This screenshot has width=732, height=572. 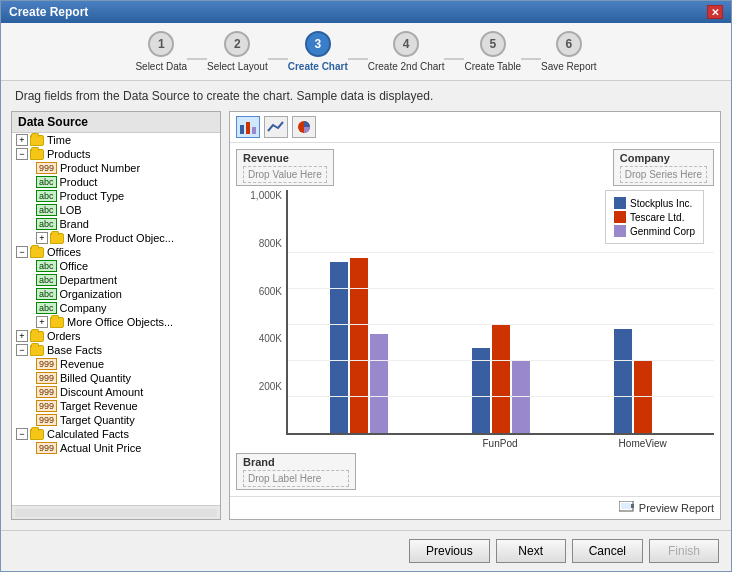 What do you see at coordinates (116, 420) in the screenshot?
I see `list-item: 999 Target Quantity` at bounding box center [116, 420].